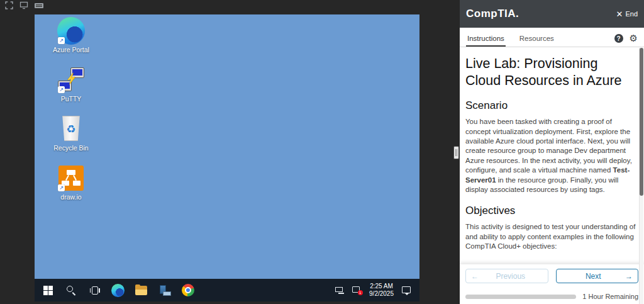  Describe the element at coordinates (340, 290) in the screenshot. I see `network-tray-icon` at that location.